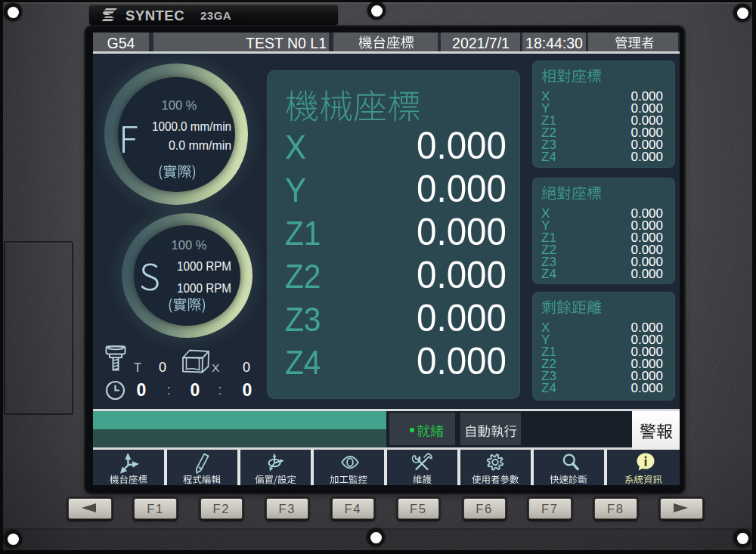 This screenshot has width=756, height=554. Describe the element at coordinates (296, 190) in the screenshot. I see `svg-text: Y` at that location.